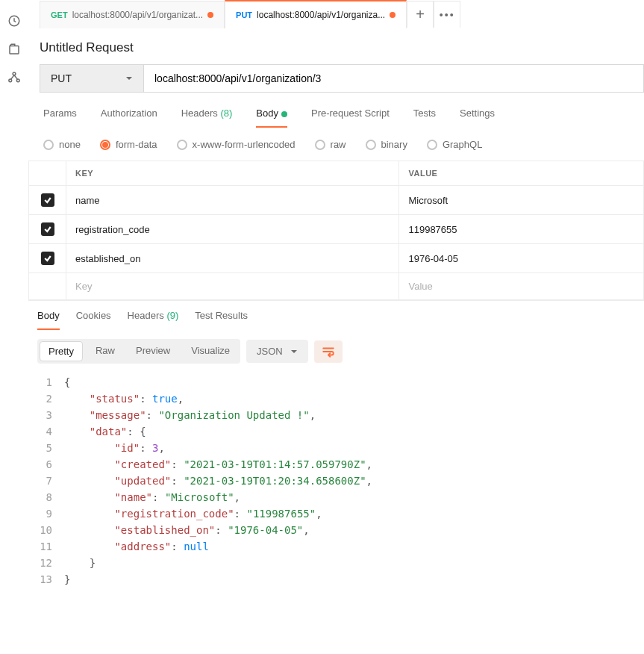  Describe the element at coordinates (60, 118) in the screenshot. I see `tab-params: Params` at that location.